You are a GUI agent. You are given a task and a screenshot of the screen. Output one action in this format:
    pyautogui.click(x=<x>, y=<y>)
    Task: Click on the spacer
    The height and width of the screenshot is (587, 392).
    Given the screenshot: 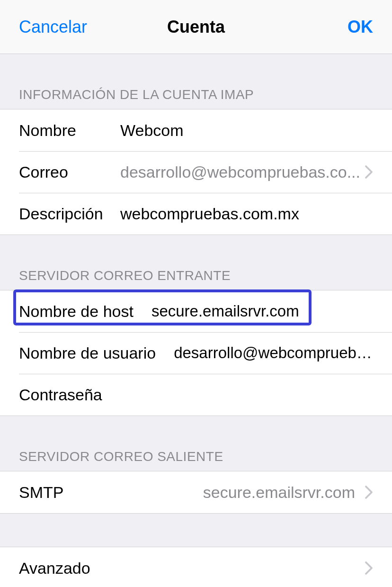 What is the action you would take?
    pyautogui.click(x=196, y=530)
    